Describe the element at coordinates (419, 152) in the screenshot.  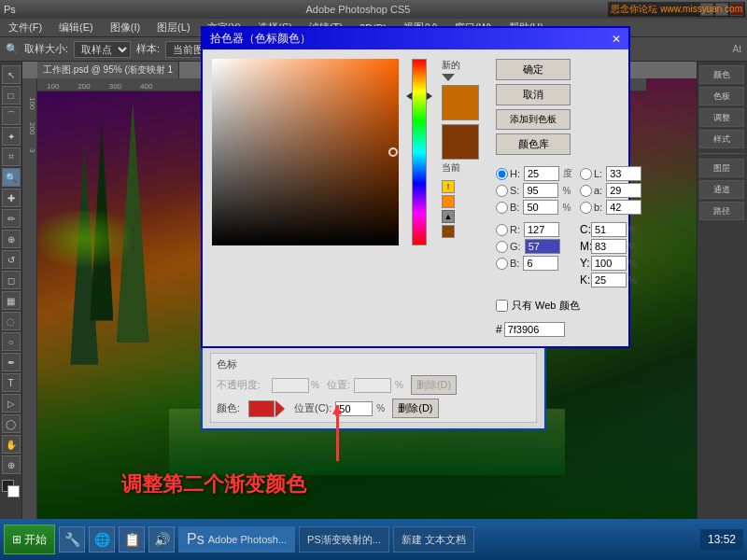
I see `hue-slider` at that location.